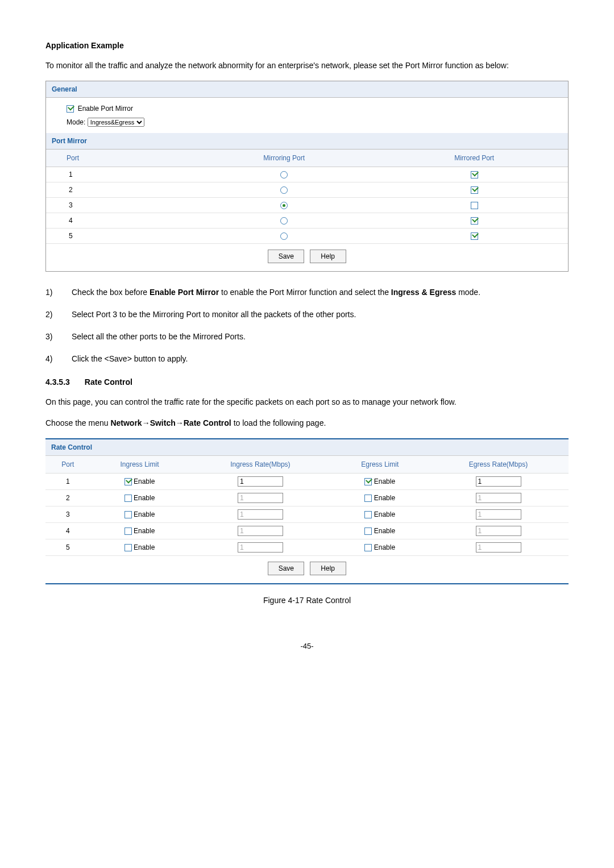 The image size is (614, 868). What do you see at coordinates (498, 465) in the screenshot?
I see `rc-th-egress-rate: Egress Rate(Mbps)` at bounding box center [498, 465].